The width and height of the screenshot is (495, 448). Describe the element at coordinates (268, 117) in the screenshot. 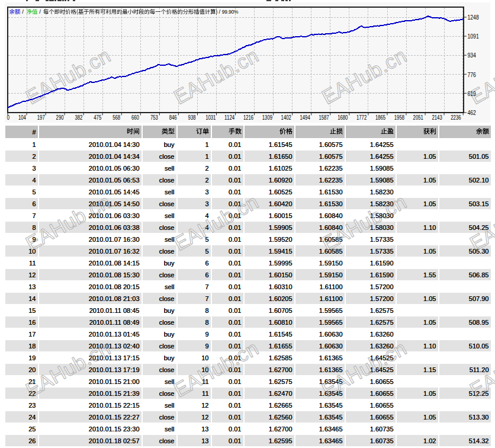

I see `svg-text: 1309` at that location.